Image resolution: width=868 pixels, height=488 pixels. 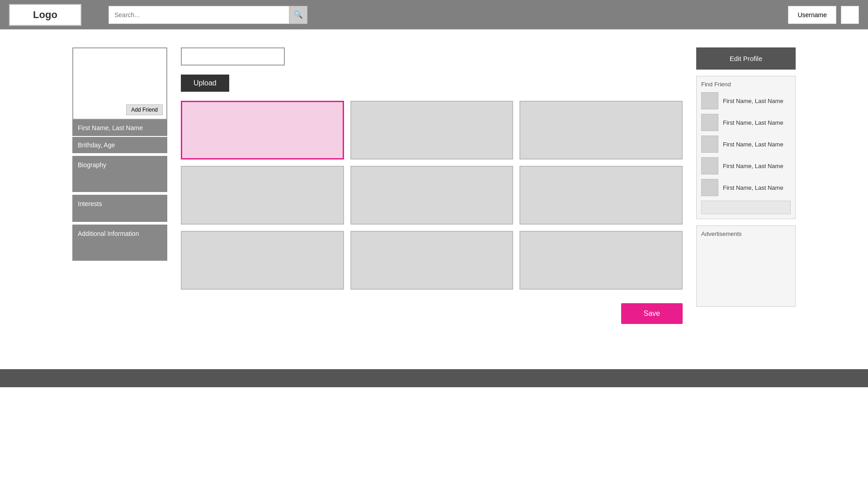 I want to click on friend-item-0: First Name, Last Name, so click(x=746, y=101).